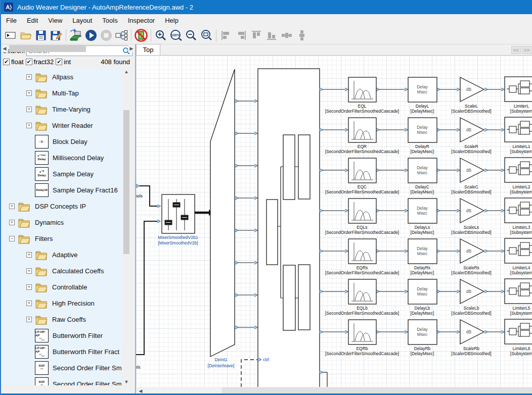 This screenshot has height=395, width=532. What do you see at coordinates (471, 95) in the screenshot?
I see `scaler-block: dB ScaleL [ScalerDBSmoothed]` at bounding box center [471, 95].